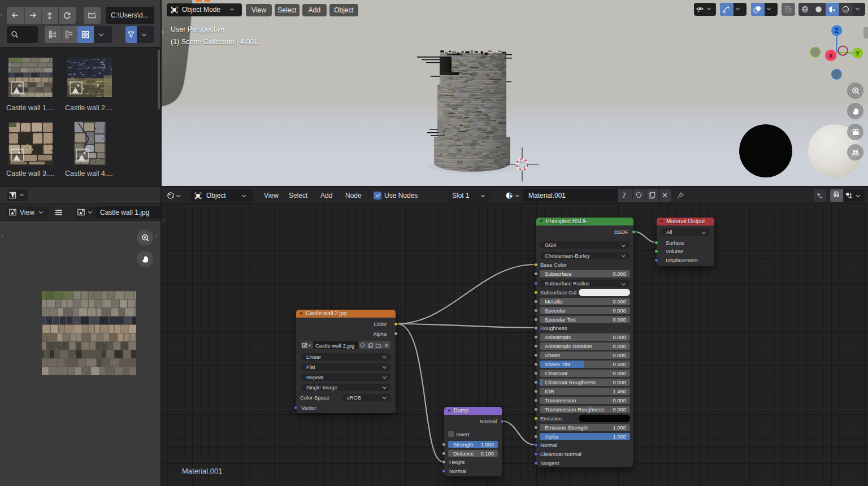 The height and width of the screenshot is (486, 868). What do you see at coordinates (858, 53) in the screenshot?
I see `svg-text: Y` at bounding box center [858, 53].